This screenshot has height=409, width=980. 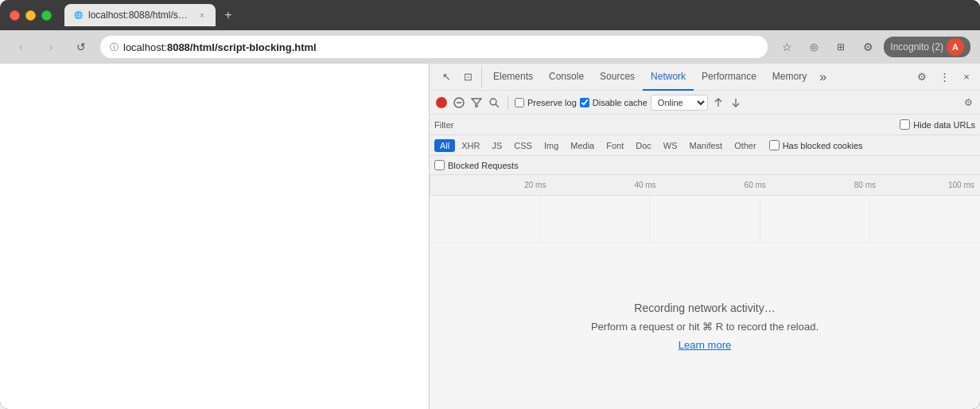 What do you see at coordinates (955, 47) in the screenshot?
I see `incognito-avatar: A` at bounding box center [955, 47].